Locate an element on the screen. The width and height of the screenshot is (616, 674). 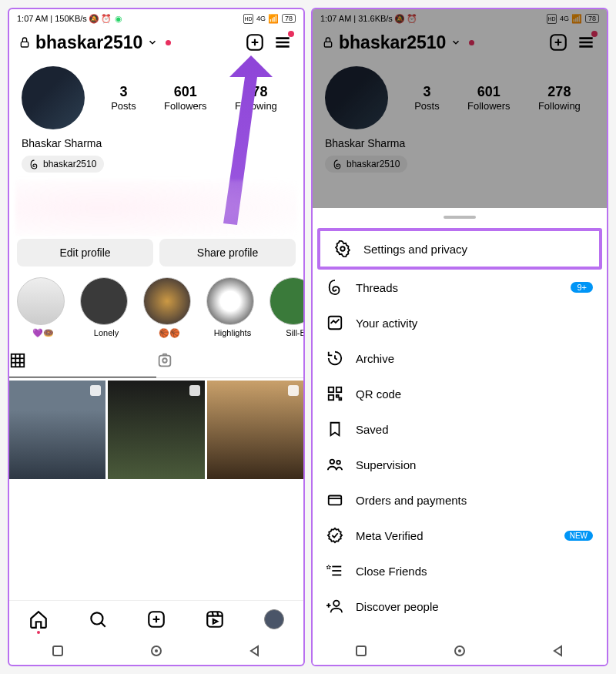
share-profile-button: Share profile is located at coordinates (228, 253).